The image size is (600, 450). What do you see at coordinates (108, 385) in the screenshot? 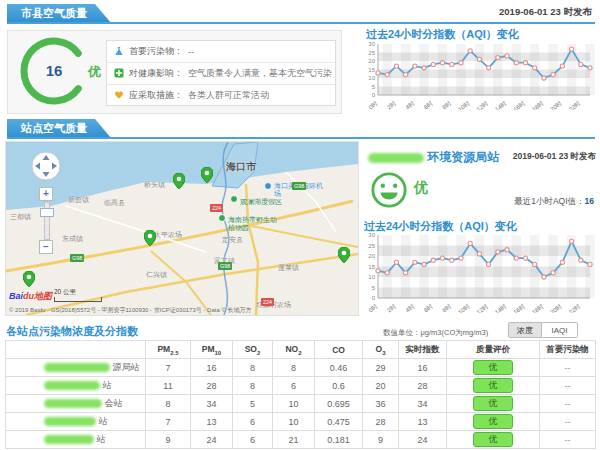
I see `station-name-suffix: 站` at bounding box center [108, 385].